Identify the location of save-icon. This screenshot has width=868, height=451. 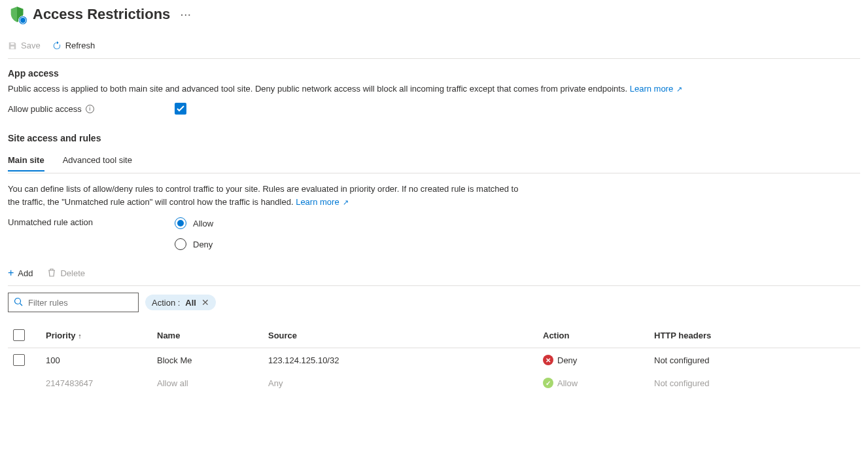
(12, 46).